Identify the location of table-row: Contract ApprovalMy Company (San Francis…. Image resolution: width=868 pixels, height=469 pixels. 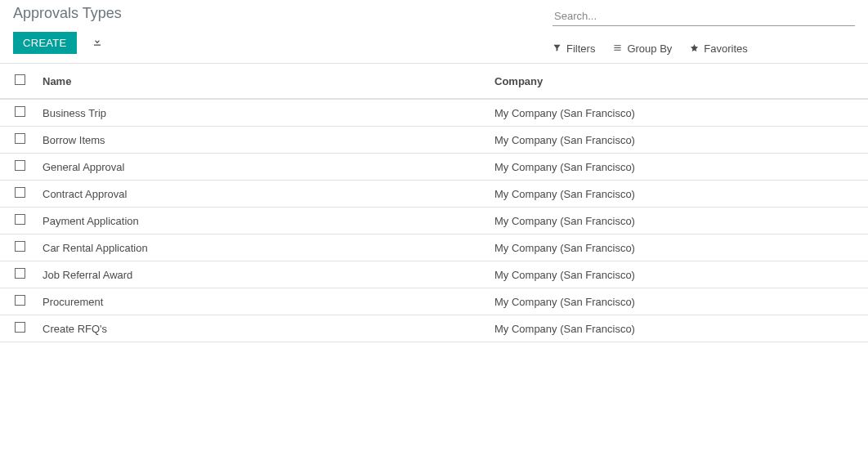
(434, 194).